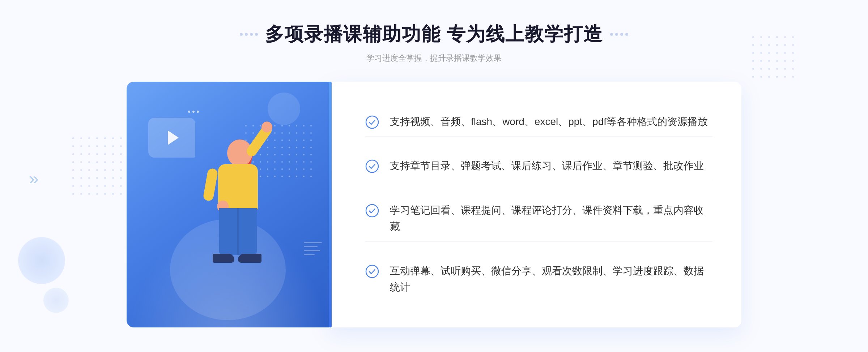 The image size is (868, 352). Describe the element at coordinates (551, 279) in the screenshot. I see `feature-text-4: 互动弹幕、试听购买、微信分享、观看次数限制、学习进度跟踪、数据统计` at that location.